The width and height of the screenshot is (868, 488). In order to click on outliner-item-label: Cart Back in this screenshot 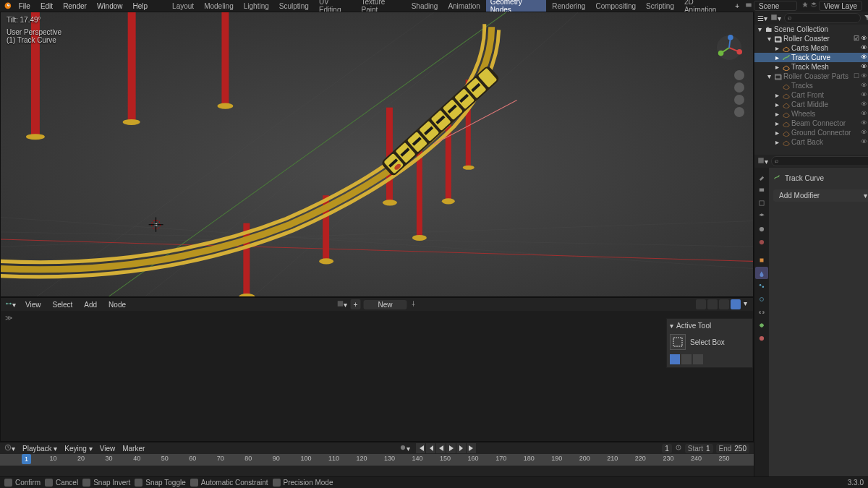, I will do `click(821, 142)`.